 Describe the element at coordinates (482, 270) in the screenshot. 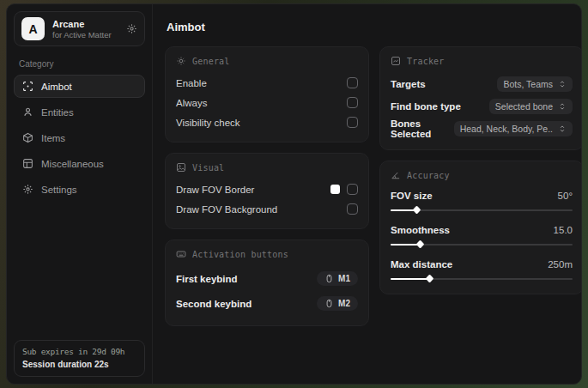

I see `max-distance-slider-group: Max distance 250m` at that location.